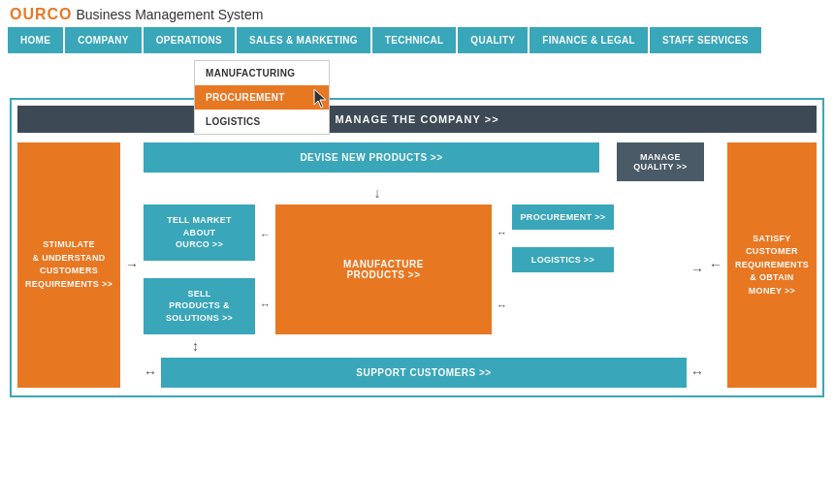  I want to click on logo-rest: Business Management System, so click(169, 15).